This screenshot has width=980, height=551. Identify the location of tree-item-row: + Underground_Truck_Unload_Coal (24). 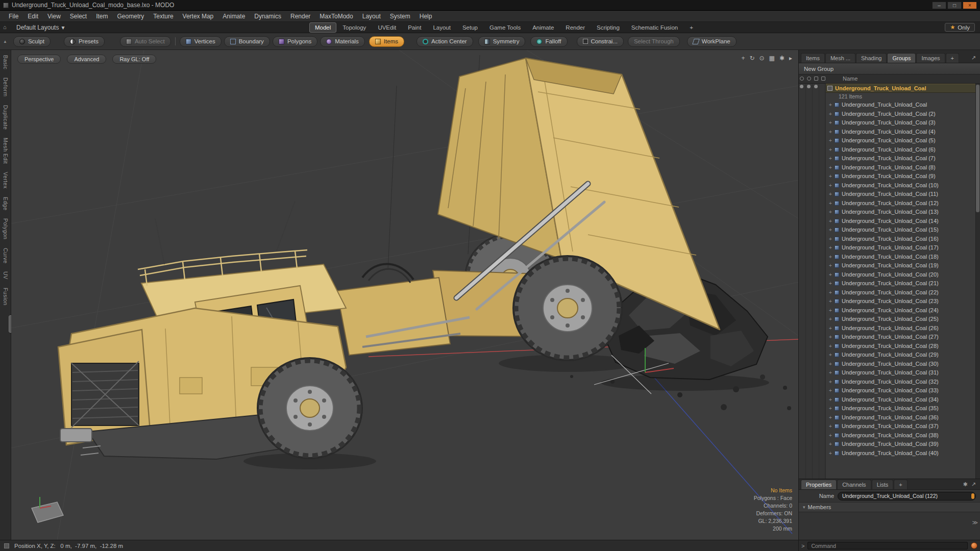
(889, 311).